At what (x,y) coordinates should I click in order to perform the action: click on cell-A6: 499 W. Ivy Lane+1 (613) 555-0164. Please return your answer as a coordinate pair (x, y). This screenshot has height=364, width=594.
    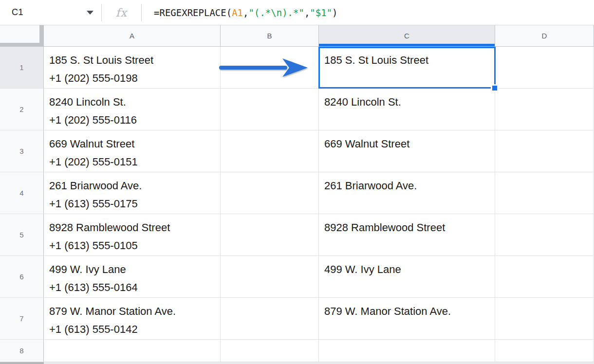
    Looking at the image, I should click on (132, 277).